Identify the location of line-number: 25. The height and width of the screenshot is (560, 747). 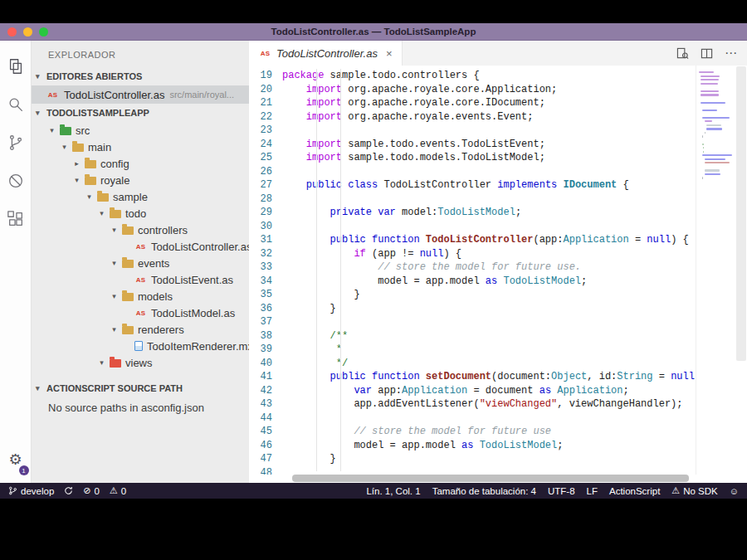
(266, 158).